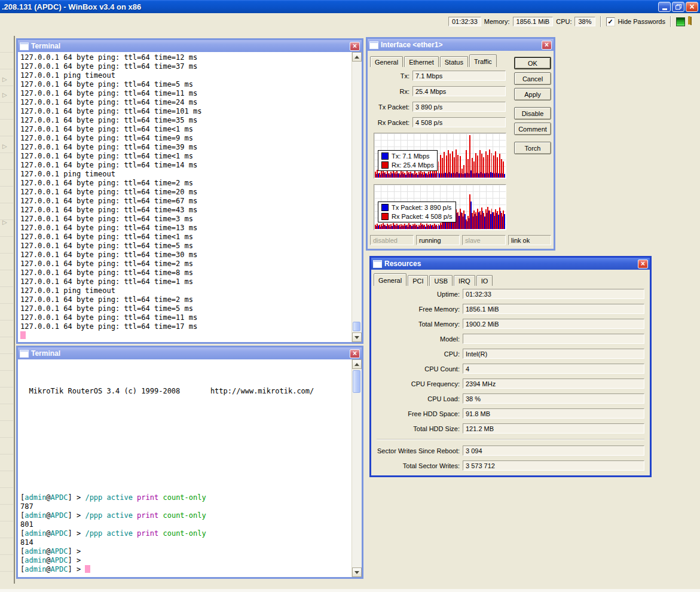 This screenshot has width=700, height=592. Describe the element at coordinates (357, 365) in the screenshot. I see `arrow-up-icon` at that location.